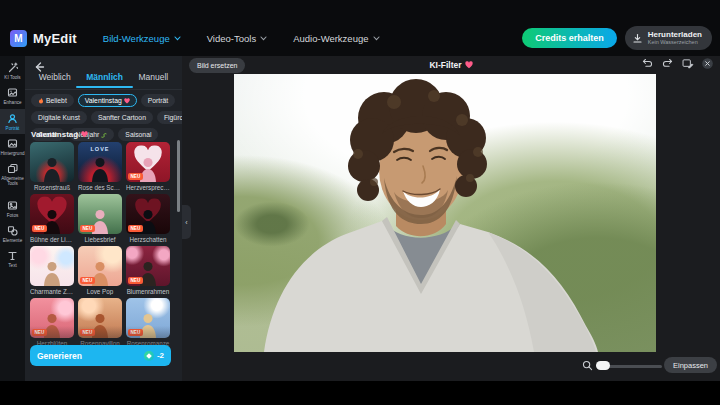 Image resolution: width=720 pixels, height=405 pixels. I want to click on style-thumbnail: NEULove Pop, so click(100, 270).